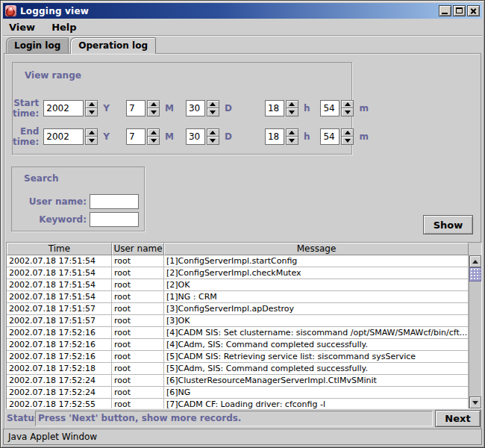  Describe the element at coordinates (136, 137) in the screenshot. I see `end-month-input` at that location.